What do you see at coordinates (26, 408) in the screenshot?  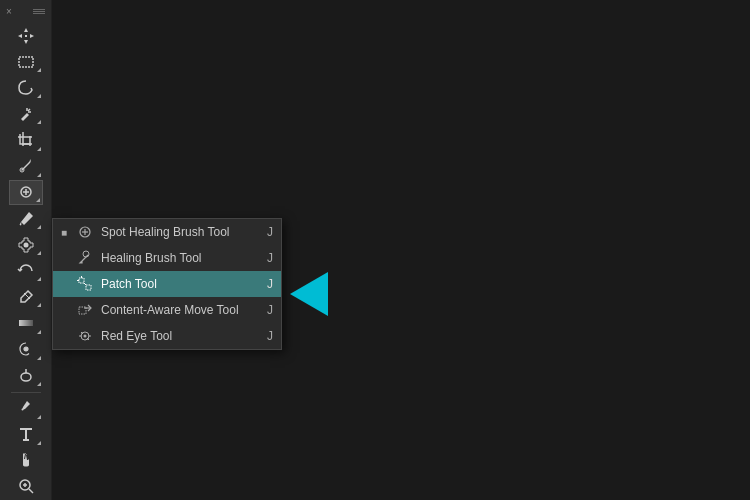 I see `tool-pen` at bounding box center [26, 408].